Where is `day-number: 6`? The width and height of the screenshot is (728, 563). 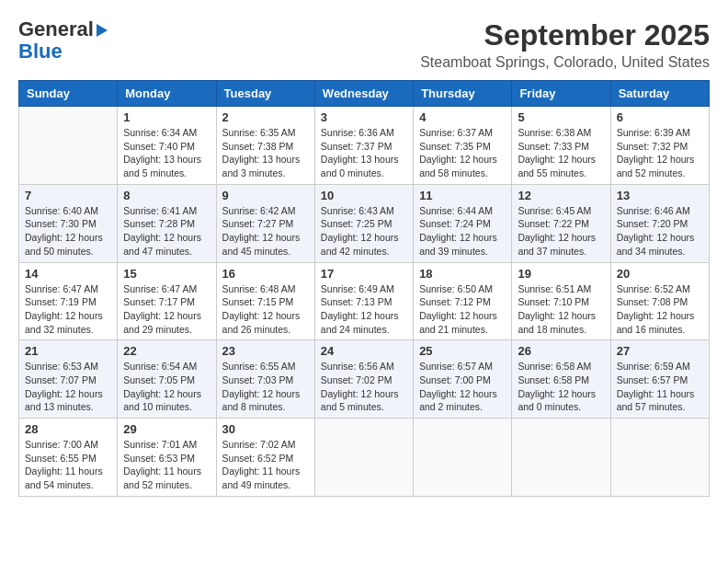 day-number: 6 is located at coordinates (660, 118).